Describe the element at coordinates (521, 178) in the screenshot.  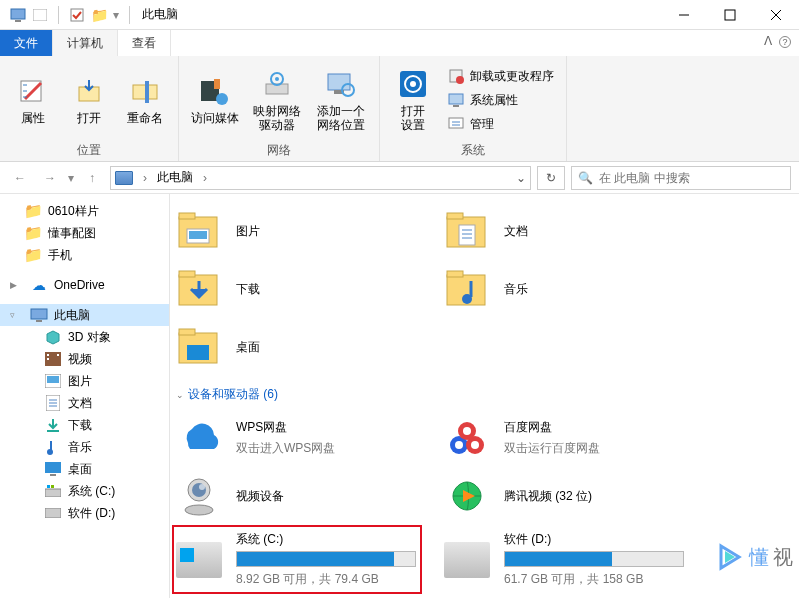
I see `address-dropdown: ⌄` at that location.